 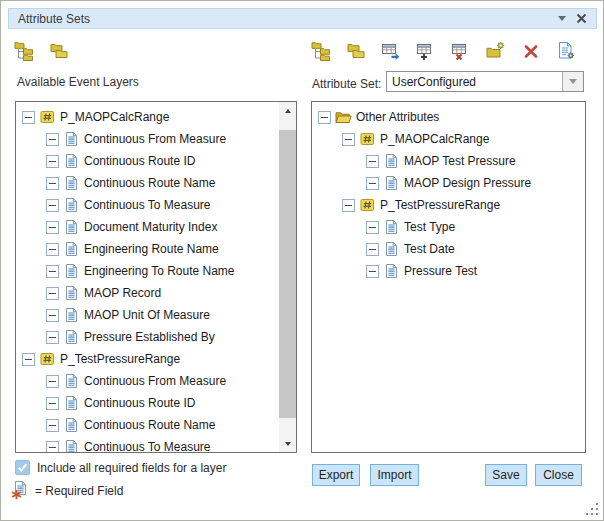 I want to click on layers-hierarchy-button, so click(x=24, y=51).